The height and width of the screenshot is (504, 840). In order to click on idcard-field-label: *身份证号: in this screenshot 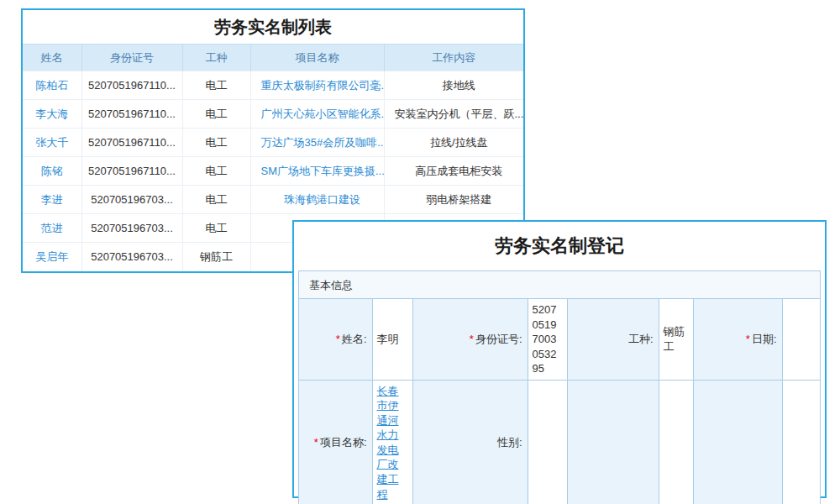, I will do `click(470, 339)`.